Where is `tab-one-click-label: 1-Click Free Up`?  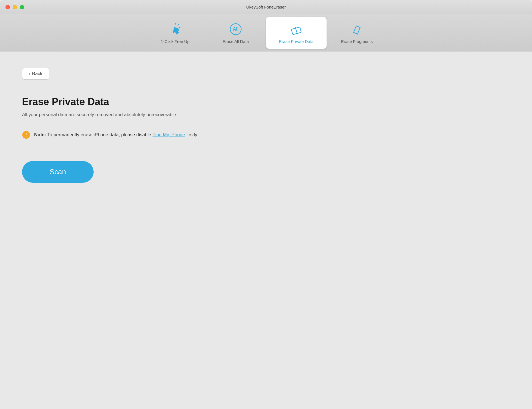
tab-one-click-label: 1-Click Free Up is located at coordinates (175, 41).